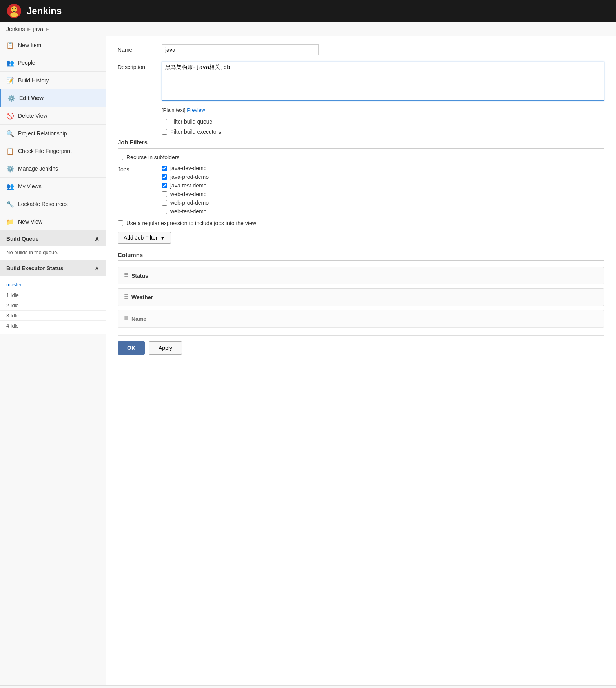 This screenshot has width=616, height=688. I want to click on add-job-filter-label: Add Job Filter, so click(140, 238).